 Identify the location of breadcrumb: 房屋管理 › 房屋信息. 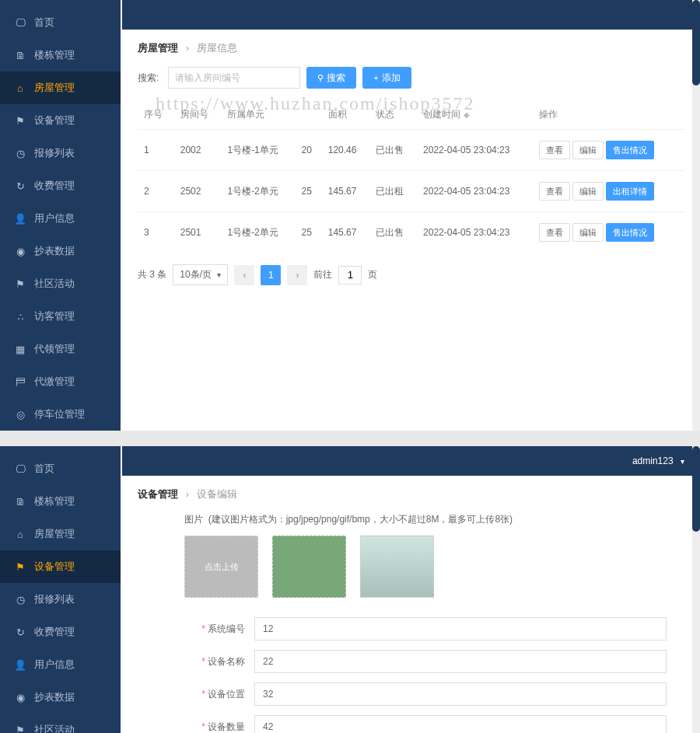
(411, 48).